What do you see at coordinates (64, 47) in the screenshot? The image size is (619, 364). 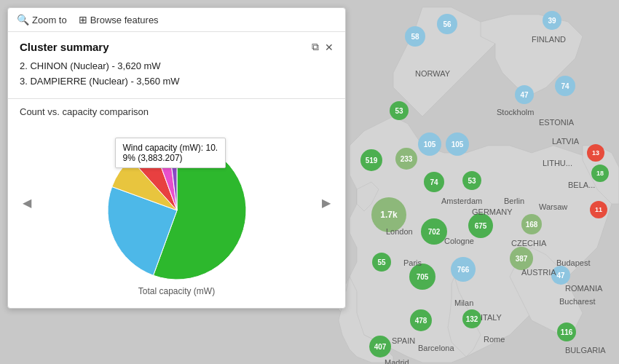 I see `cluster-title: Cluster summary` at bounding box center [64, 47].